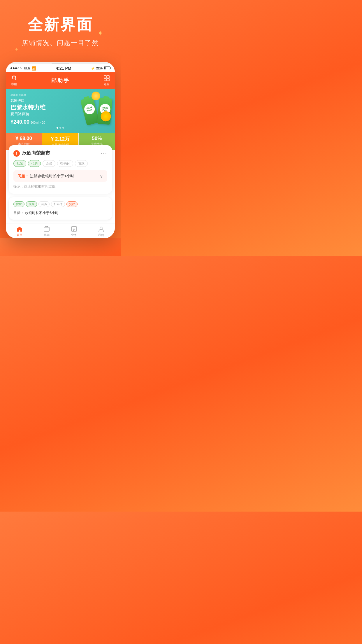 The height and width of the screenshot is (644, 362). Describe the element at coordinates (101, 68) in the screenshot. I see `status-right: ⚡ 22%` at that location.